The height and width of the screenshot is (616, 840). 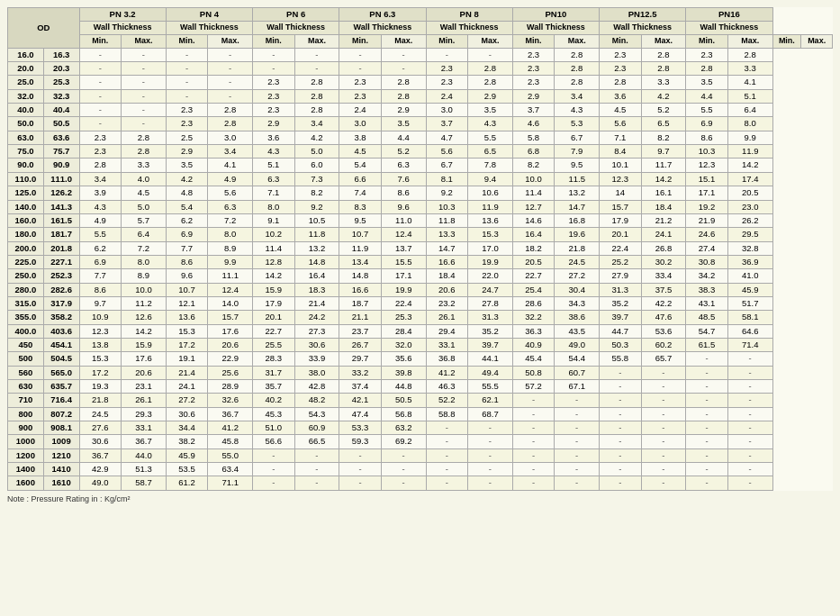 What do you see at coordinates (750, 331) in the screenshot?
I see `cell-pn16-max: 64.6` at bounding box center [750, 331].